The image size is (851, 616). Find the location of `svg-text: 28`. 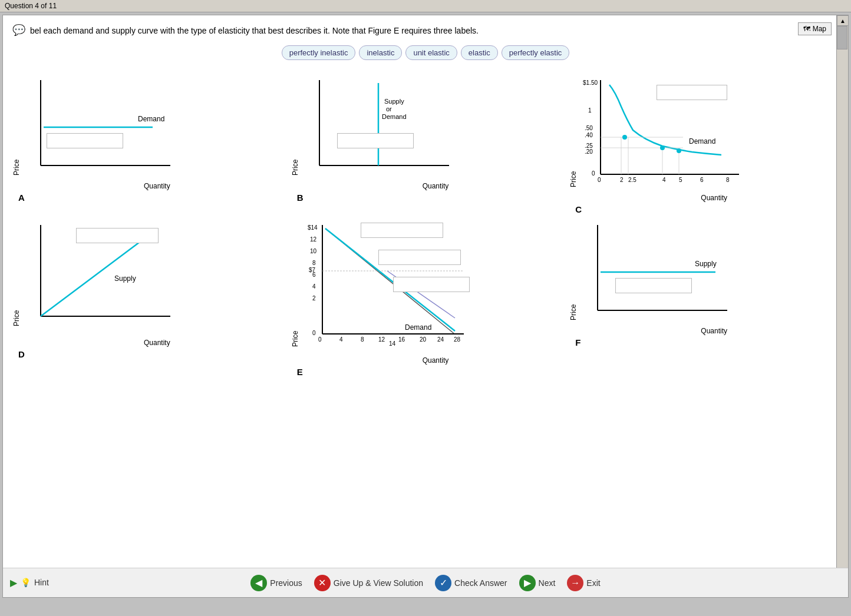

svg-text: 28 is located at coordinates (457, 339).